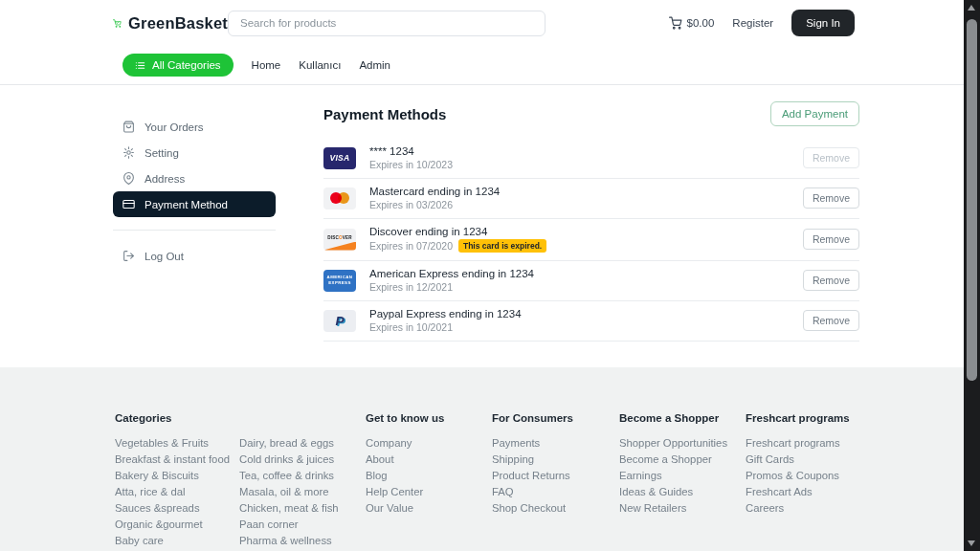 The image size is (980, 551). I want to click on footer-link: Pharma & wellness, so click(302, 541).